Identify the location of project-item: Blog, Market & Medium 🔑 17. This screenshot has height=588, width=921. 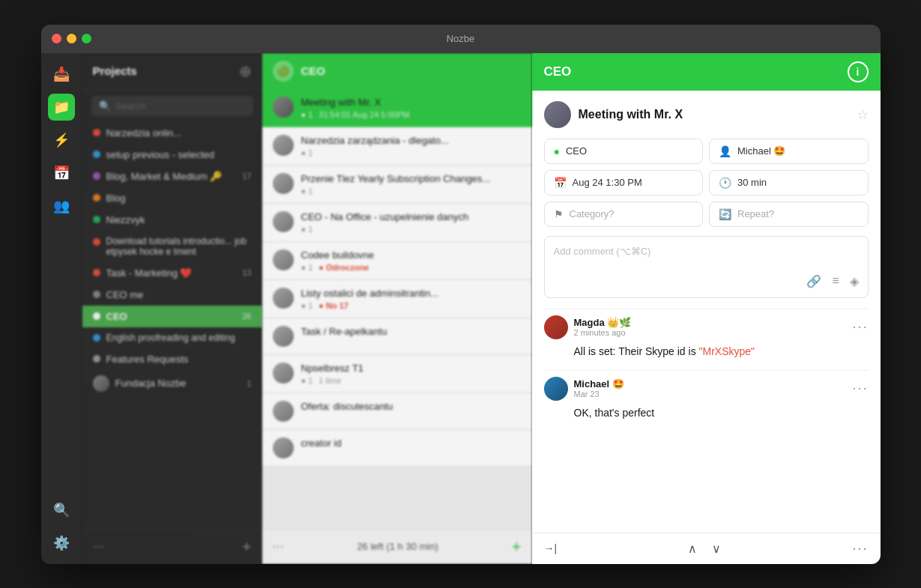
(172, 177).